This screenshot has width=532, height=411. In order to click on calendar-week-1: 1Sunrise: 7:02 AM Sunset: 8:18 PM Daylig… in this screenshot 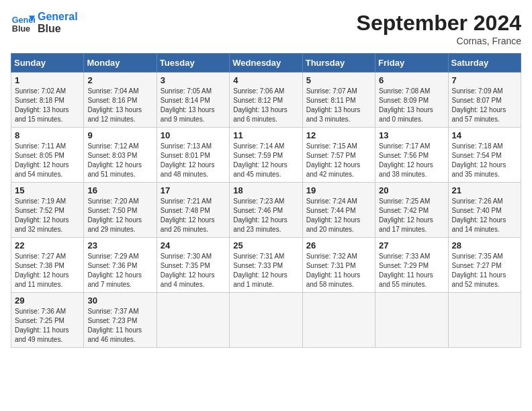, I will do `click(266, 100)`.